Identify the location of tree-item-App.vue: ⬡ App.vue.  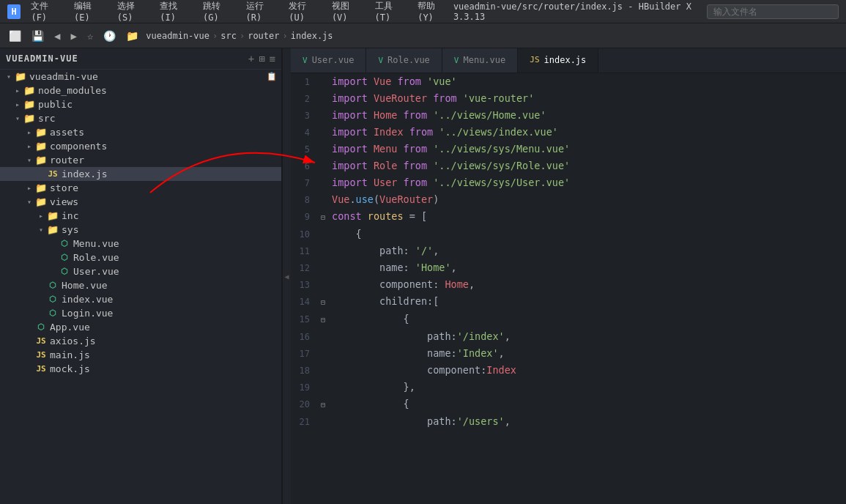
(141, 327).